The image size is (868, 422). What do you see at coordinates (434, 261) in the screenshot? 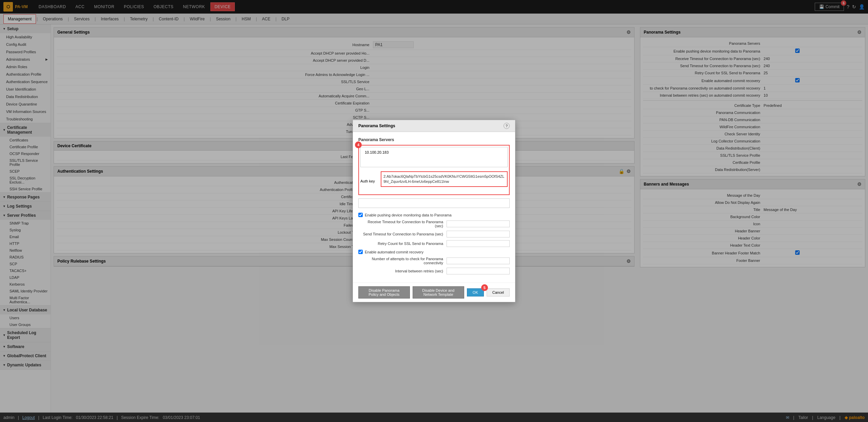
I see `modal-attempts-row: Number of attempts to check for Panorama…` at bounding box center [434, 261].